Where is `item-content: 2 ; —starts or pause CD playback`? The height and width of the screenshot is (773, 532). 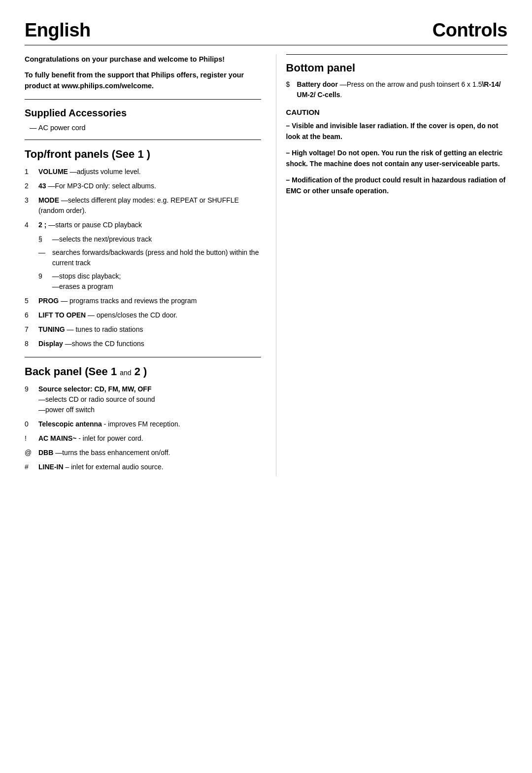
item-content: 2 ; —starts or pause CD playback is located at coordinates (150, 225).